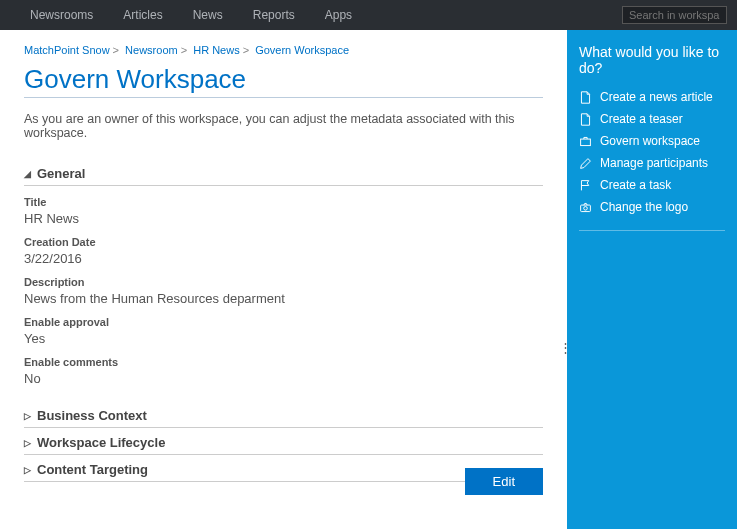  I want to click on action-create-task: Create a task, so click(652, 185).